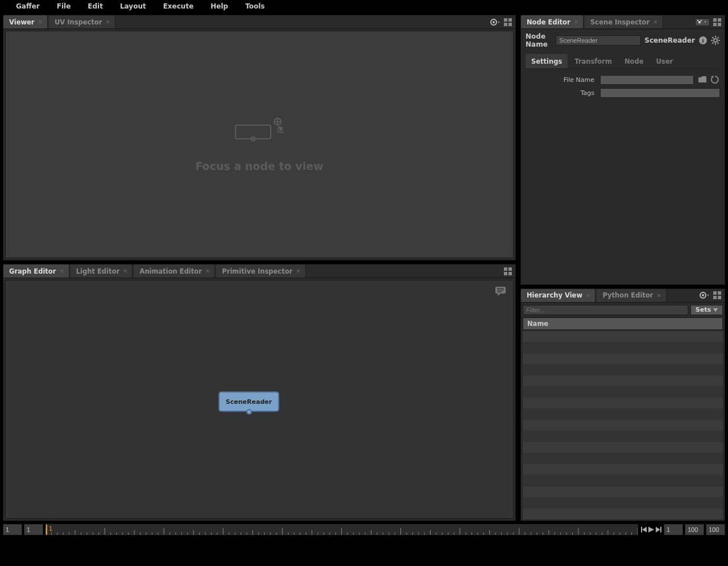  I want to click on subtab-transform: Transform, so click(593, 61).